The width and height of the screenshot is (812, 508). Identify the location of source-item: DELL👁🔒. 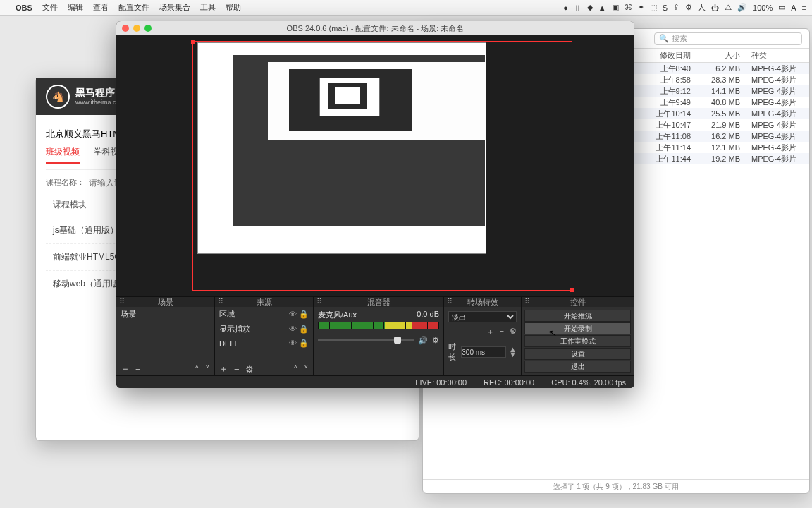
(264, 343).